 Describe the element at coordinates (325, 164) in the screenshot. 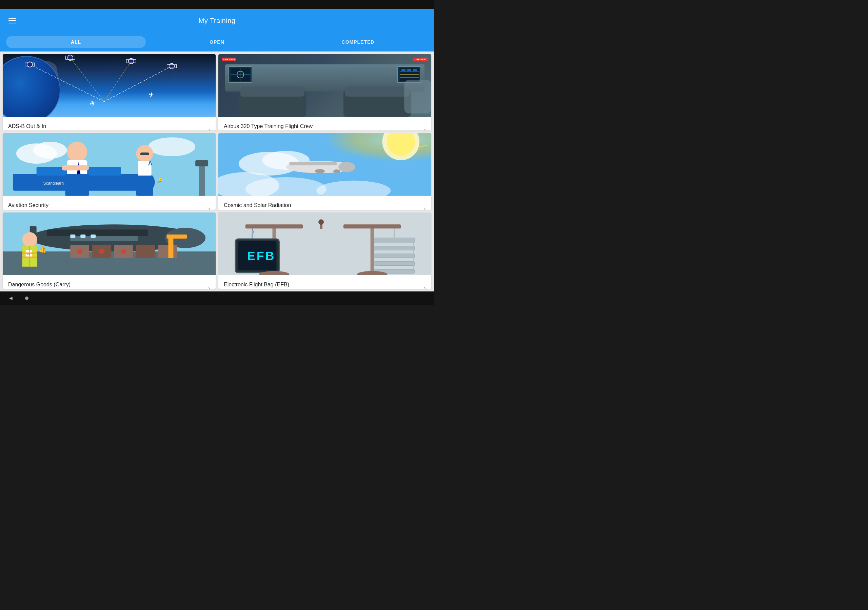

I see `course-image-cosmic` at that location.